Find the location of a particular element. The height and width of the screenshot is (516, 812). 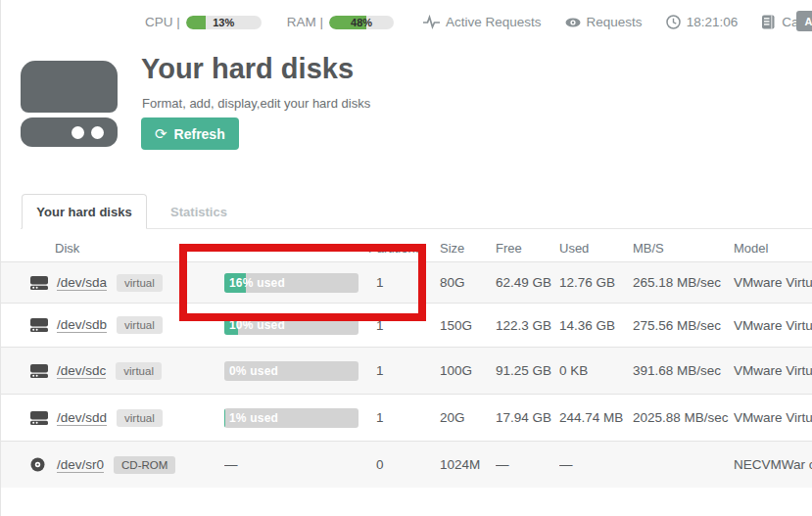

active-requests-label: Active Requests is located at coordinates (494, 22).